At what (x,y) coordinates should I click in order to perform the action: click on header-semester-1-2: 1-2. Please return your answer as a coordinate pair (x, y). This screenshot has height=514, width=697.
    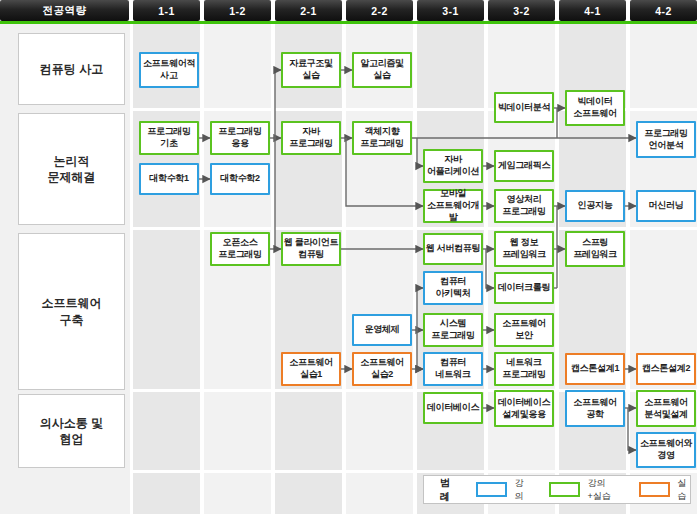
    Looking at the image, I should click on (238, 10).